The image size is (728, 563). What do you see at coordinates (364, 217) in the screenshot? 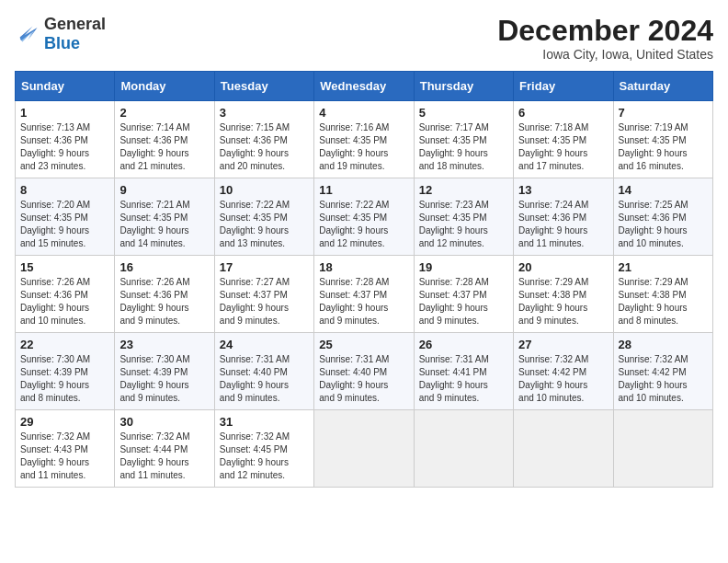
I see `calendar-week-row: 8Sunrise: 7:20 AM Sunset: 4:35 PM Daylig…` at bounding box center [364, 217].